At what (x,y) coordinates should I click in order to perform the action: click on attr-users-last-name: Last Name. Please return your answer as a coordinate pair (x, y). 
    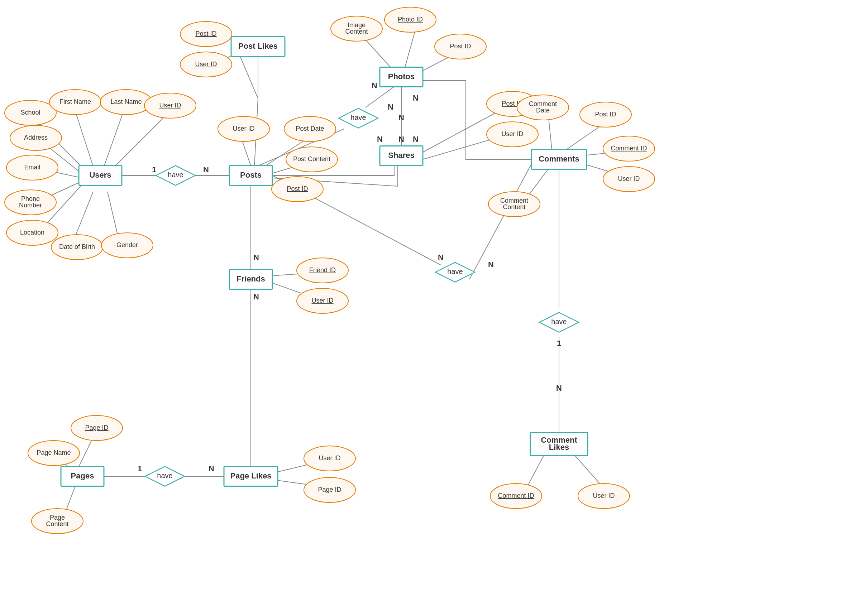
    Looking at the image, I should click on (126, 102).